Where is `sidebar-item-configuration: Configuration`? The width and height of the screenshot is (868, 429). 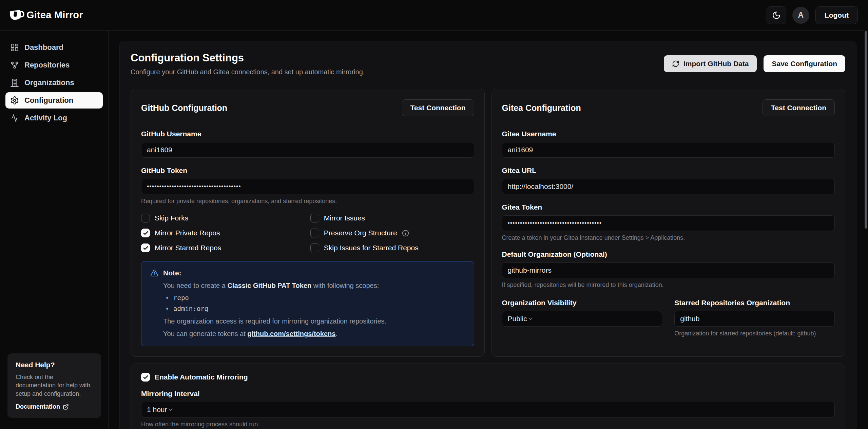
sidebar-item-configuration: Configuration is located at coordinates (54, 100).